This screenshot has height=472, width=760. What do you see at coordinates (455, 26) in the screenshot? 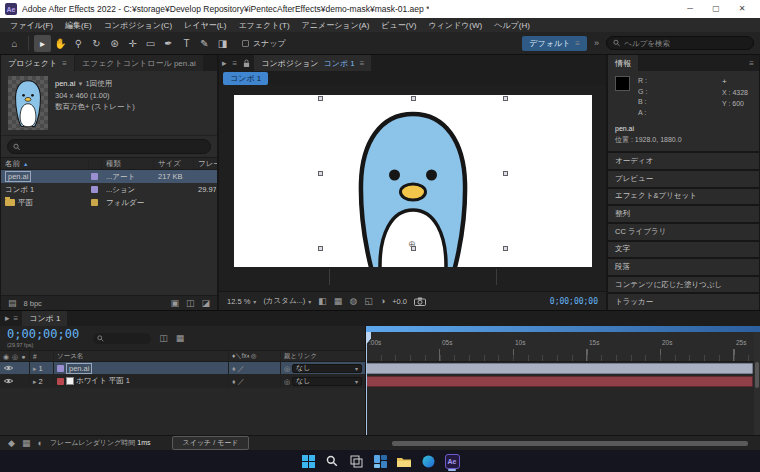
I see `menu-window: ウィンドウ(W)` at bounding box center [455, 26].